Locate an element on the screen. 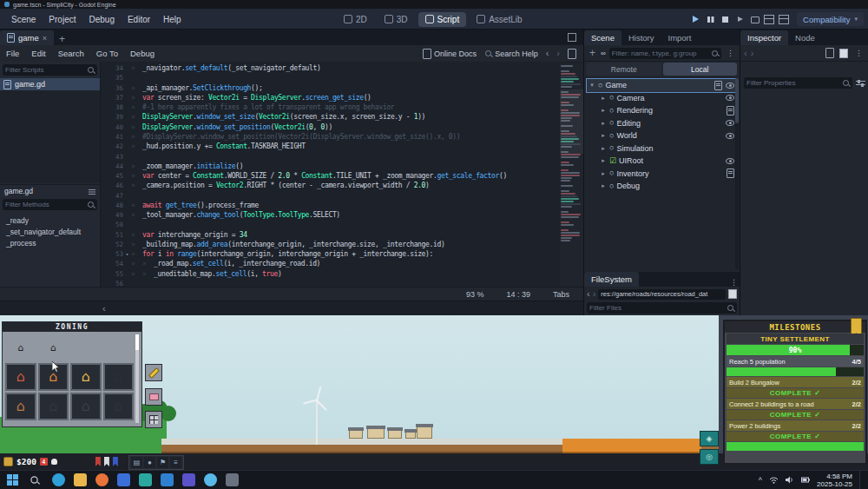  sort-methods-icon is located at coordinates (92, 191).